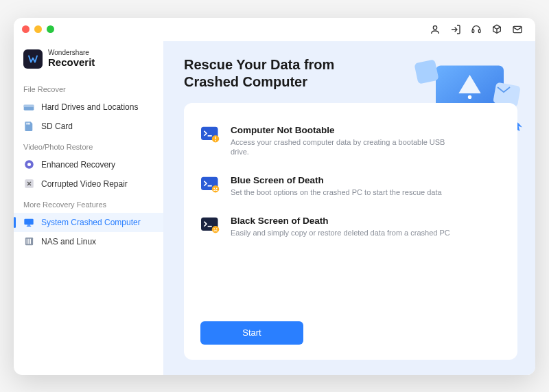  Describe the element at coordinates (336, 180) in the screenshot. I see `option-title: Blue Screen of Death` at that location.